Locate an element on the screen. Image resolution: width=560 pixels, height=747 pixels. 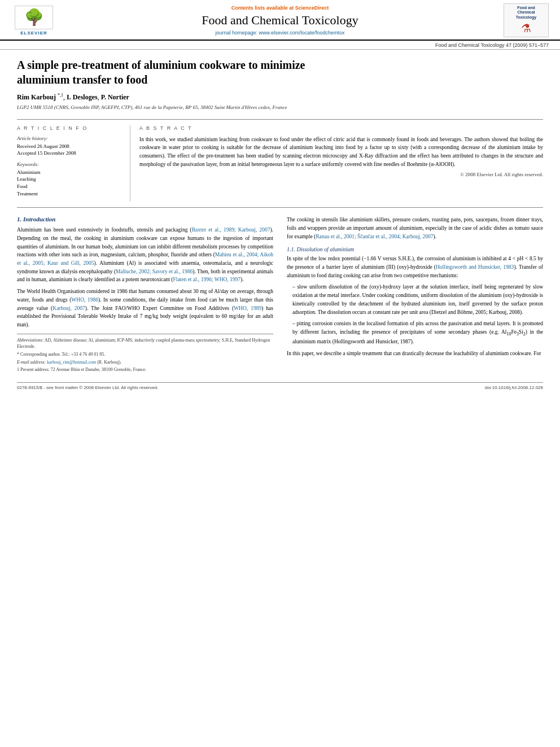
bullet-1: slow uniform dissolution of the (oxy)-hy… is located at coordinates (415, 299).